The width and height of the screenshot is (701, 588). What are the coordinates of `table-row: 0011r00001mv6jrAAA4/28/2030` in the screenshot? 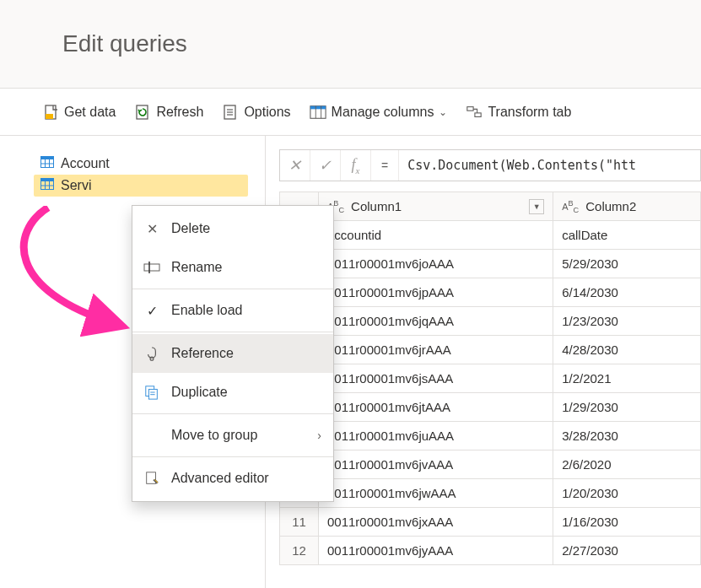 It's located at (491, 350).